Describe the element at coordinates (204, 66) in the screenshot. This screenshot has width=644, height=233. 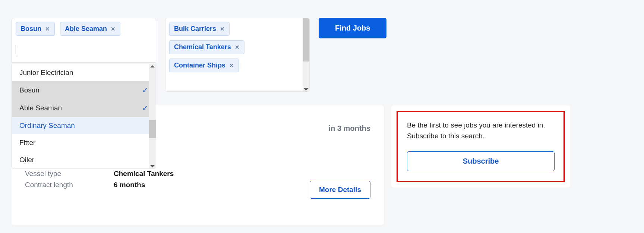
I see `vessel-token: Container Ships ✕` at that location.